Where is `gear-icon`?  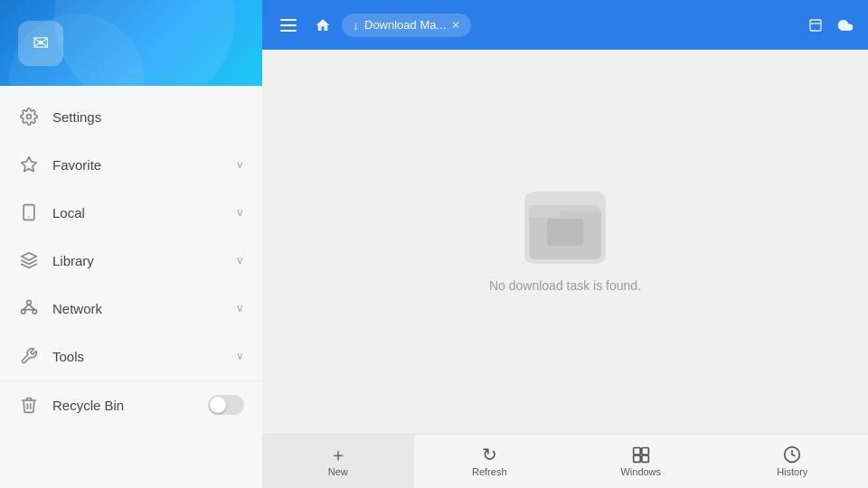 gear-icon is located at coordinates (29, 117).